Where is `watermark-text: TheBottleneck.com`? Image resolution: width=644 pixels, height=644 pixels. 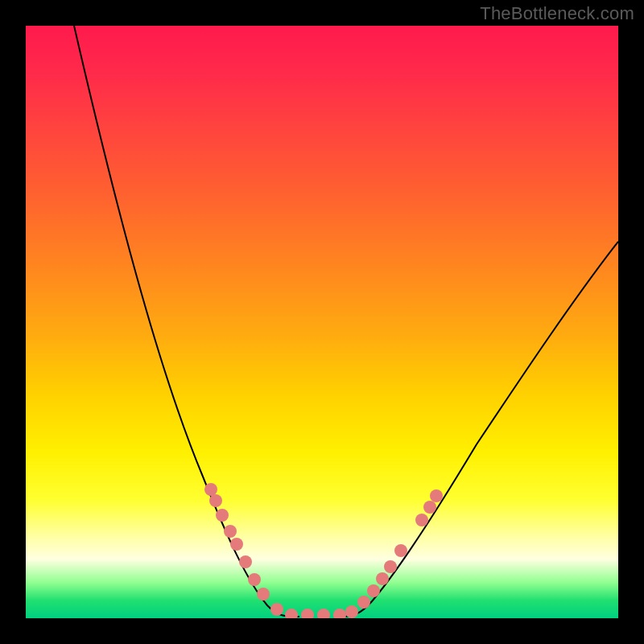 watermark-text: TheBottleneck.com is located at coordinates (557, 14).